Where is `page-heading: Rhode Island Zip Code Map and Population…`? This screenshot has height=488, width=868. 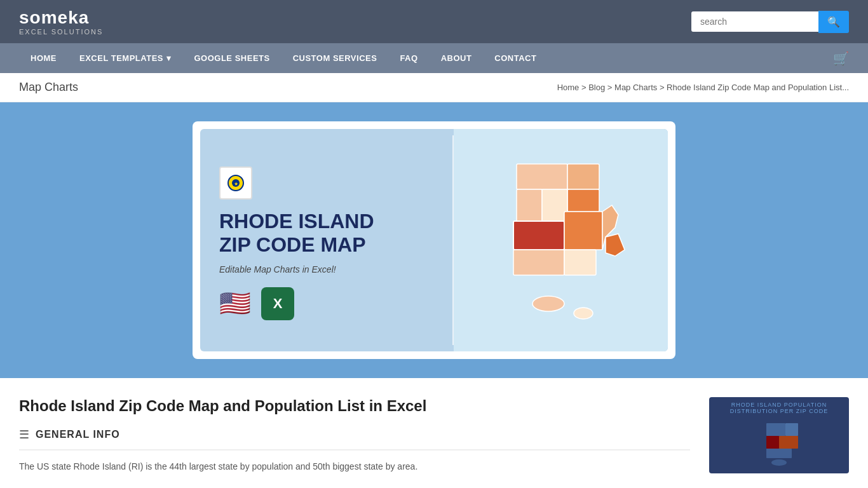
page-heading: Rhode Island Zip Code Map and Population… is located at coordinates (355, 406).